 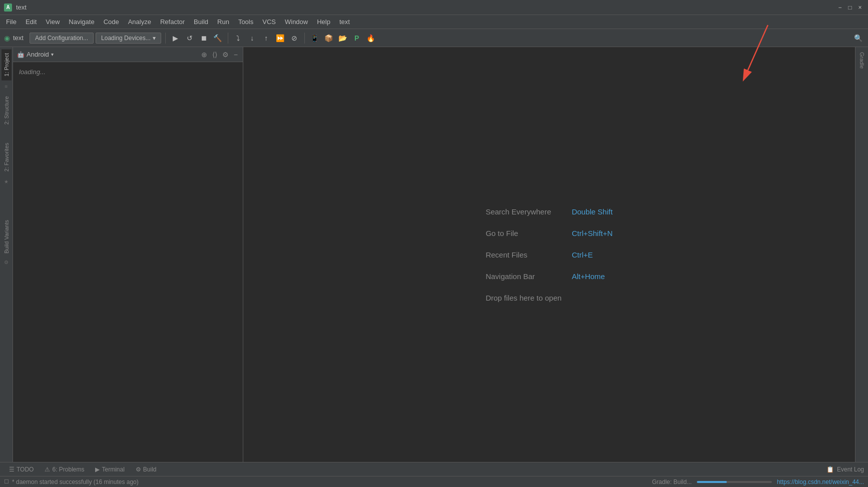 What do you see at coordinates (7, 236) in the screenshot?
I see `sidebar-item-build-variants: Build Variants` at bounding box center [7, 236].